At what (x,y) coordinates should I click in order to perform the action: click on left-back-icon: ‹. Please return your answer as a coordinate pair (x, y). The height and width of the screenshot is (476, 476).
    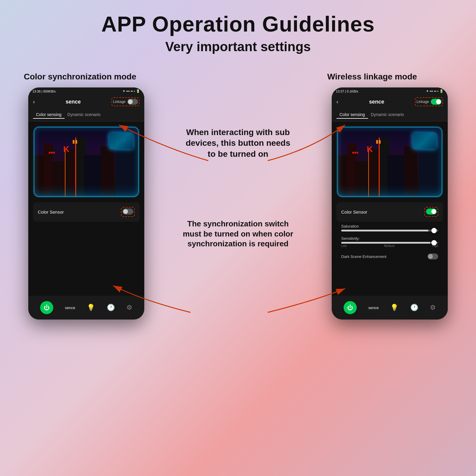
    Looking at the image, I should click on (34, 102).